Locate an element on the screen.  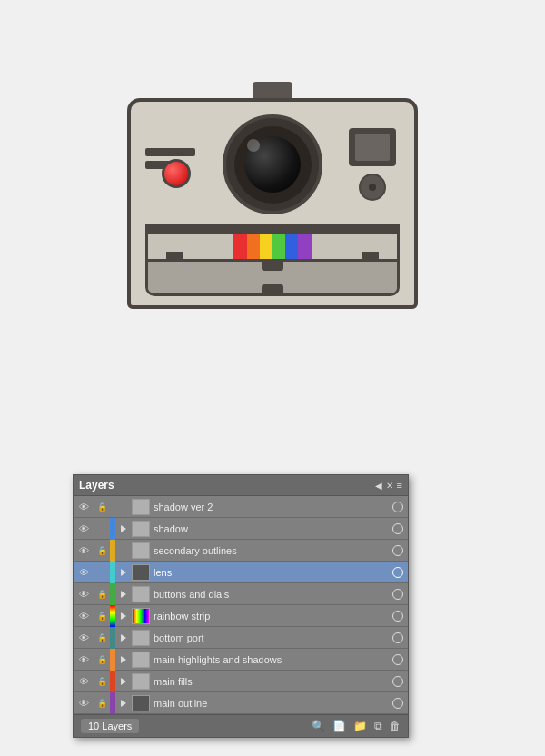
layer-row-selected: 👁 lens is located at coordinates (241, 572).